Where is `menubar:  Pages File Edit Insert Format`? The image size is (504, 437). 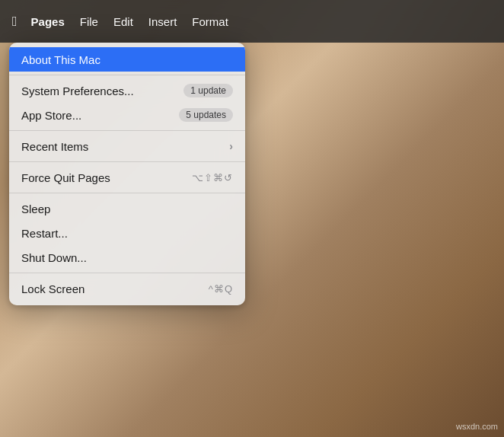 menubar:  Pages File Edit Insert Format is located at coordinates (252, 21).